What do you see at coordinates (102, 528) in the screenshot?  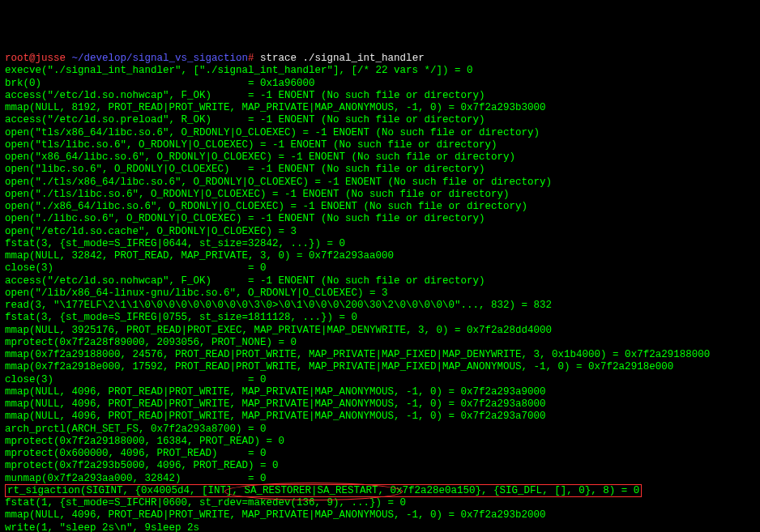 I see `trace-line: write(1, "sleep 2s\n", 9sleep 2s` at bounding box center [102, 528].